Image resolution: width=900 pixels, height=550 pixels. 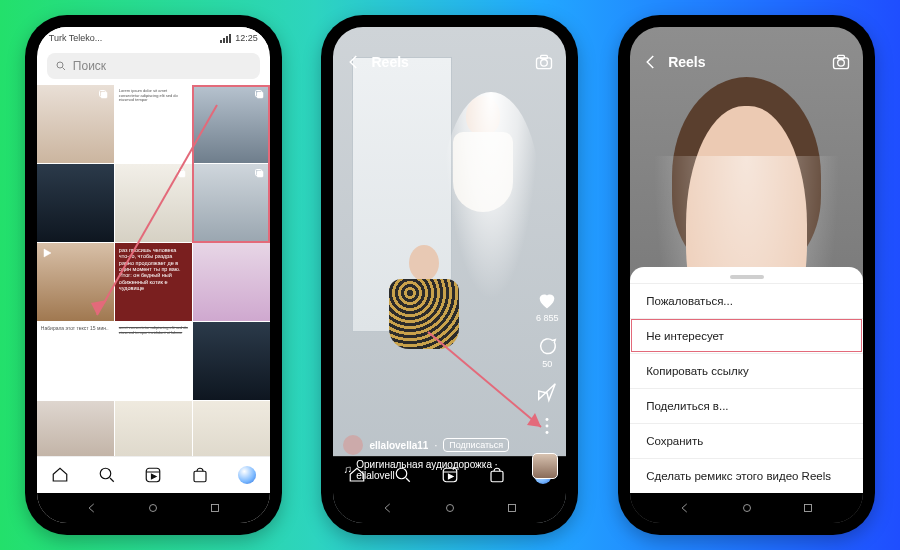 What do you see at coordinates (547, 352) in the screenshot?
I see `comment-button: 50` at bounding box center [547, 352].